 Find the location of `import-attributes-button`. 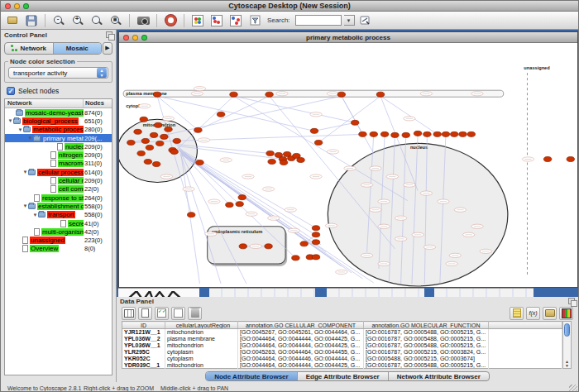

import-attributes-button is located at coordinates (549, 313).